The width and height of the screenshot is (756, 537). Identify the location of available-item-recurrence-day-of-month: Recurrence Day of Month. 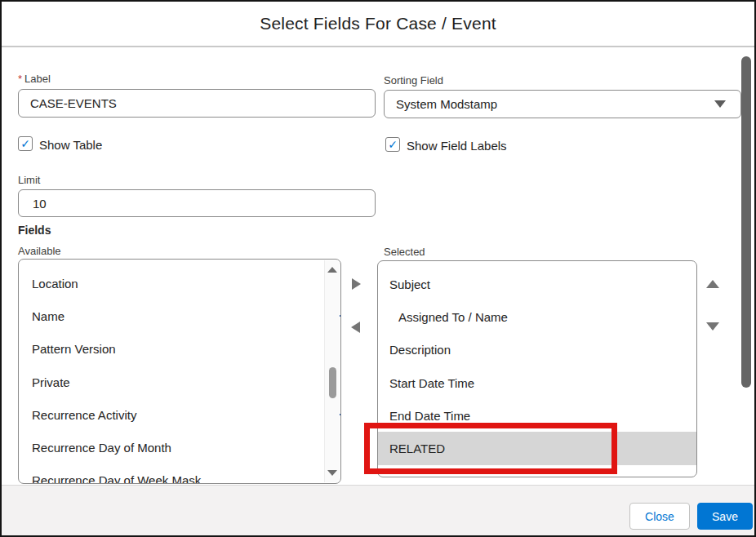
(171, 447).